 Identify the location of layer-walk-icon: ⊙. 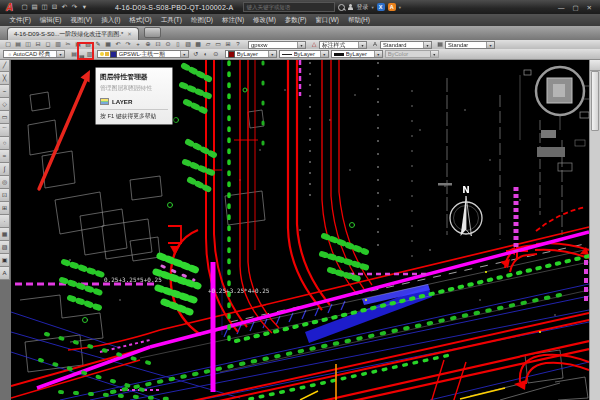
(216, 54).